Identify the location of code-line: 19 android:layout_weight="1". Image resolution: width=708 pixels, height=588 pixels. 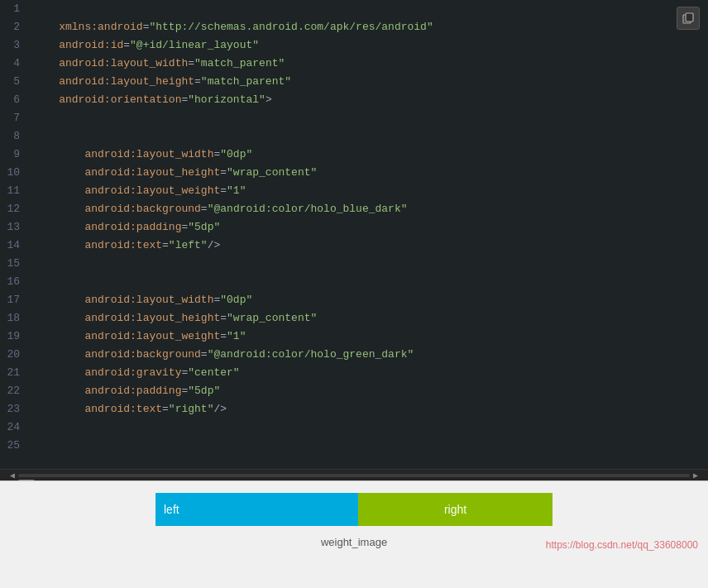
(354, 337).